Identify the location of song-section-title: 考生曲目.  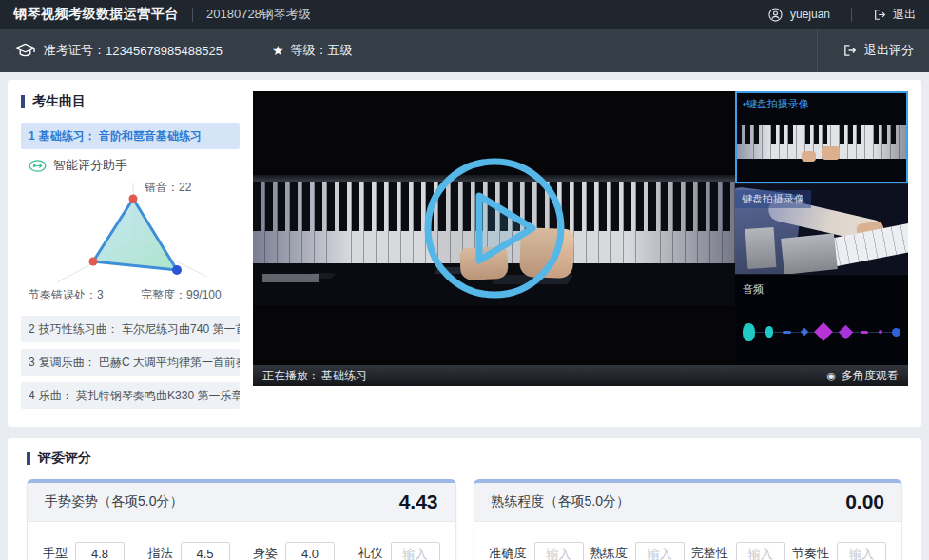
(130, 102).